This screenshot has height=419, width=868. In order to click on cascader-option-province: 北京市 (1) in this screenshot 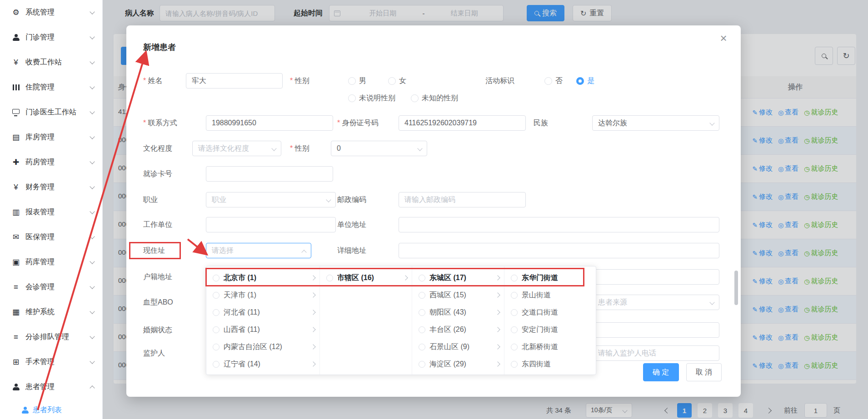, I will do `click(263, 278)`.